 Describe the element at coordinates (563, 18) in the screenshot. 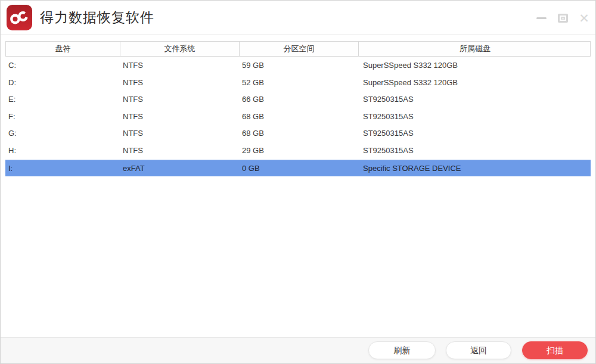

I see `maximize-icon` at that location.